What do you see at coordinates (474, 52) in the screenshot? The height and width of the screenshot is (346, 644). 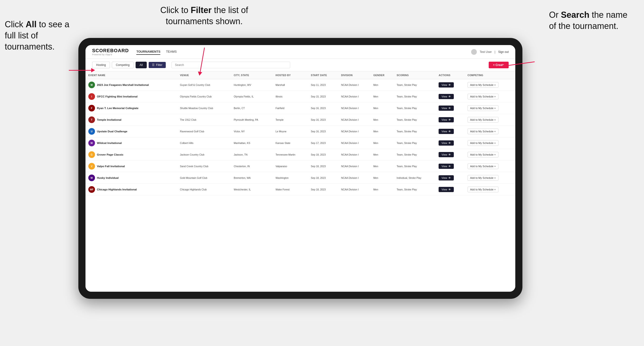 I see `user-avatar` at bounding box center [474, 52].